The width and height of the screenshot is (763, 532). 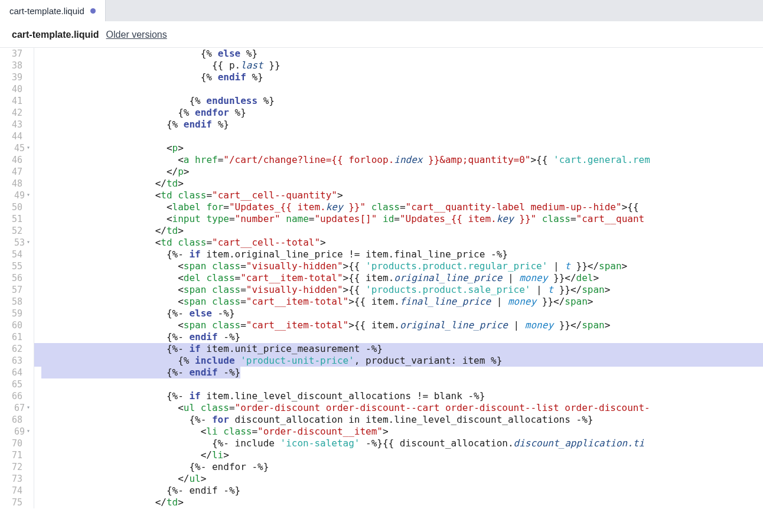 I want to click on line-number: 64, so click(x=17, y=373).